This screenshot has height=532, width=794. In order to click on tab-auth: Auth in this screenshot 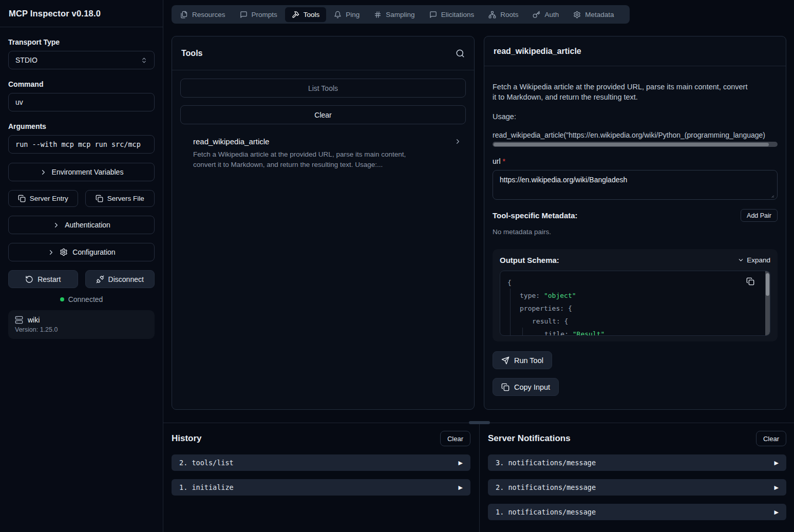, I will do `click(545, 14)`.